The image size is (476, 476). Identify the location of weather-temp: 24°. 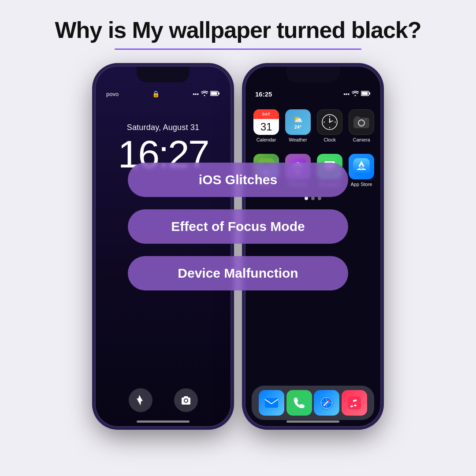
(298, 127).